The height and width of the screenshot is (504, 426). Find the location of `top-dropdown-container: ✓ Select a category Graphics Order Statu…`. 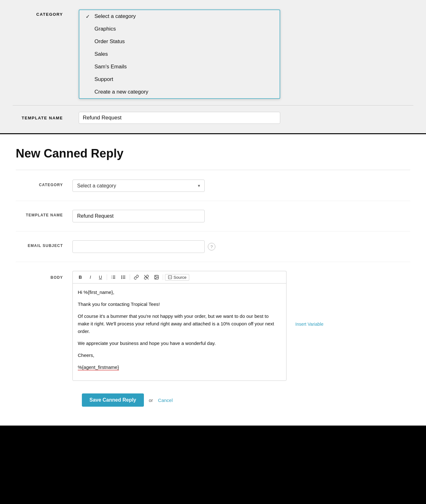

top-dropdown-container: ✓ Select a category Graphics Order Statu… is located at coordinates (179, 54).